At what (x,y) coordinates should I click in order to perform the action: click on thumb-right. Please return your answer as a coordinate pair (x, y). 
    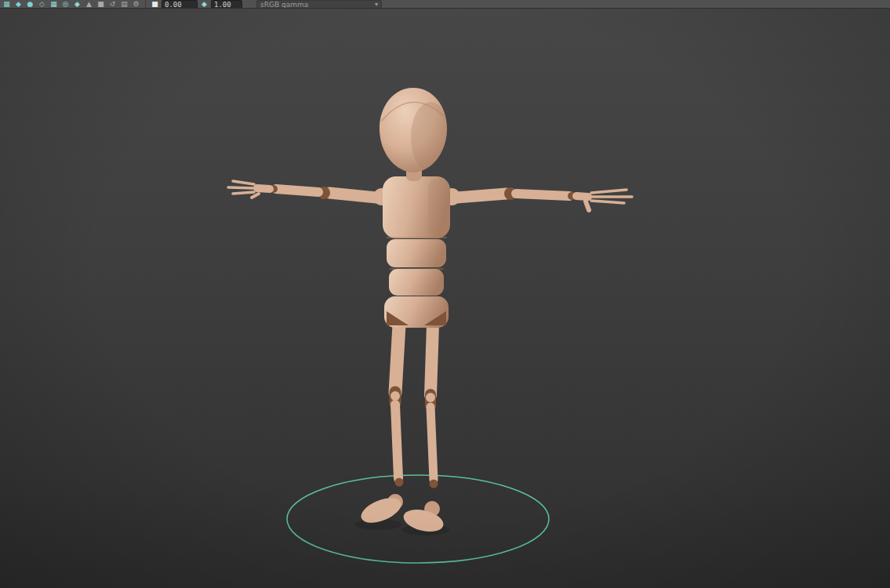
    Looking at the image, I should click on (587, 205).